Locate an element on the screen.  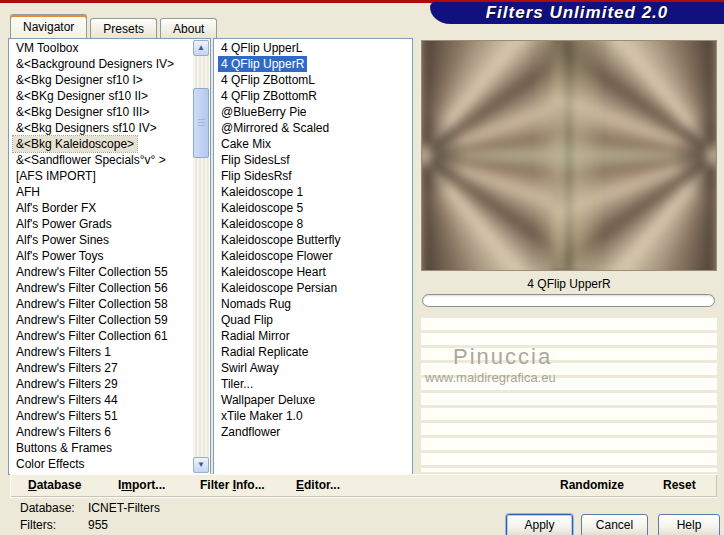
filter-item: 4 QFlip ZBottomR is located at coordinates (269, 96).